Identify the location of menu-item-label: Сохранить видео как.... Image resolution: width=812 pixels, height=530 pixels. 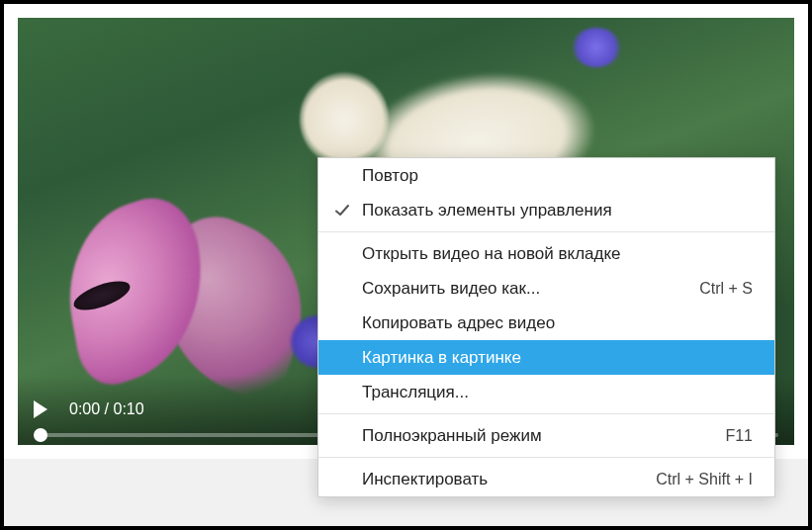
(530, 289).